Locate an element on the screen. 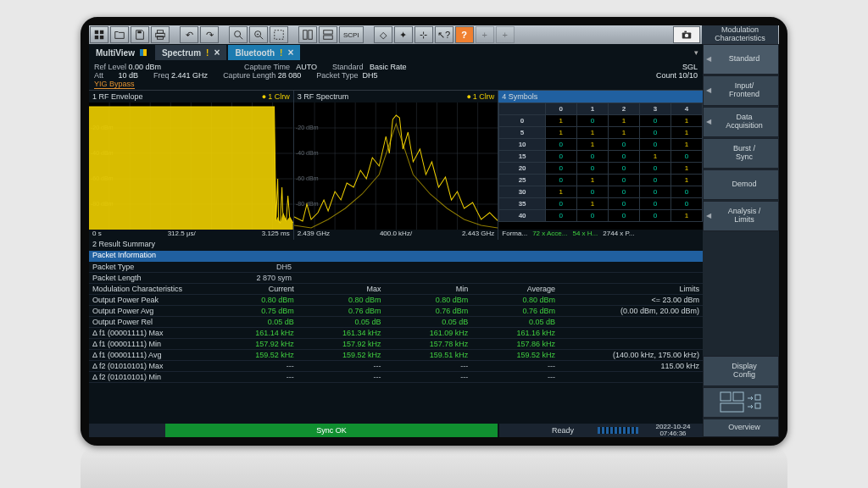  print-icon is located at coordinates (160, 35).